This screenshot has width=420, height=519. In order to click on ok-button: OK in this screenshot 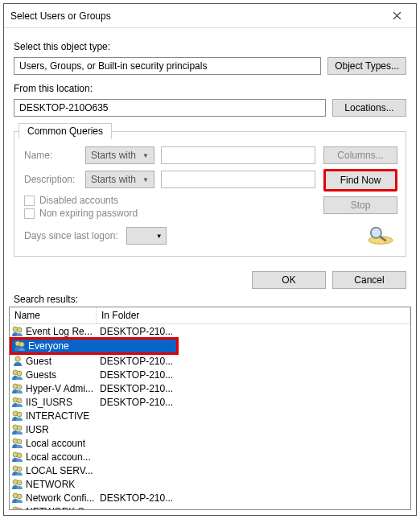, I will do `click(289, 280)`.